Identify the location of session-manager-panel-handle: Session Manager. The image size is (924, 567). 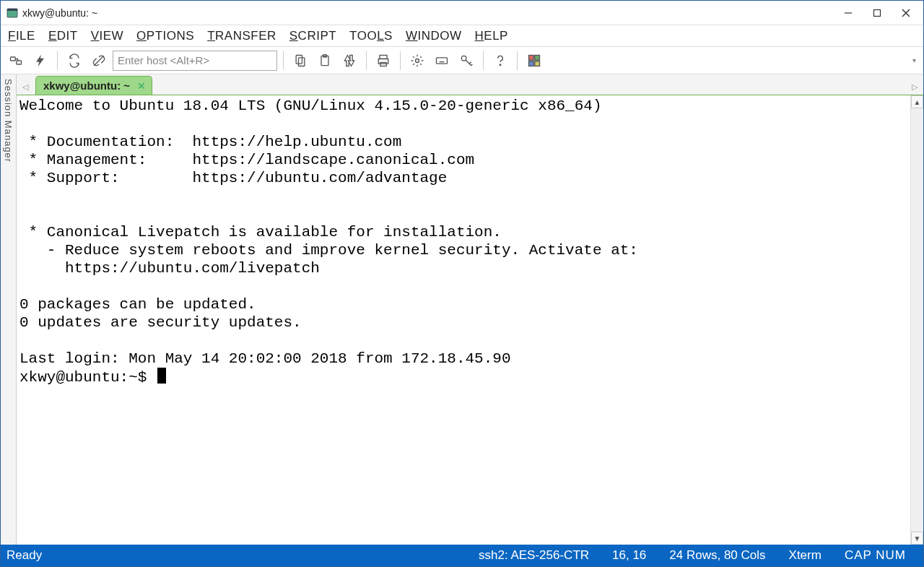
(9, 309).